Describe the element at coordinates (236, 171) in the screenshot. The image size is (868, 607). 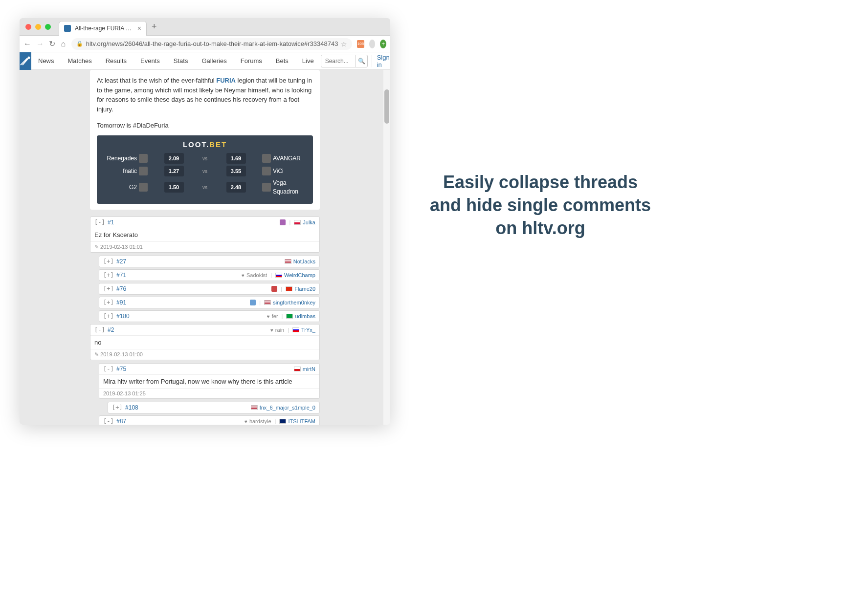
I see `odd-right: 3.55` at that location.